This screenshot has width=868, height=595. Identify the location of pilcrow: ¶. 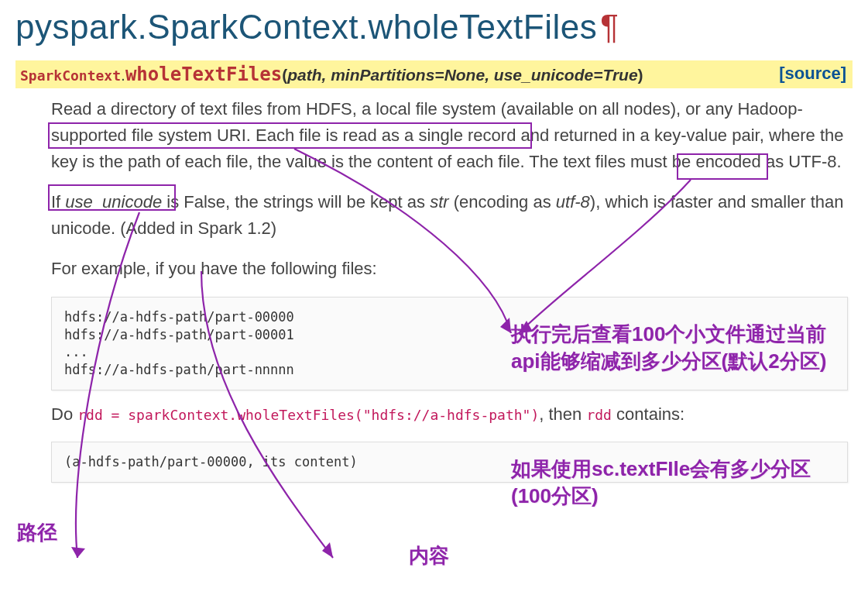
(608, 26).